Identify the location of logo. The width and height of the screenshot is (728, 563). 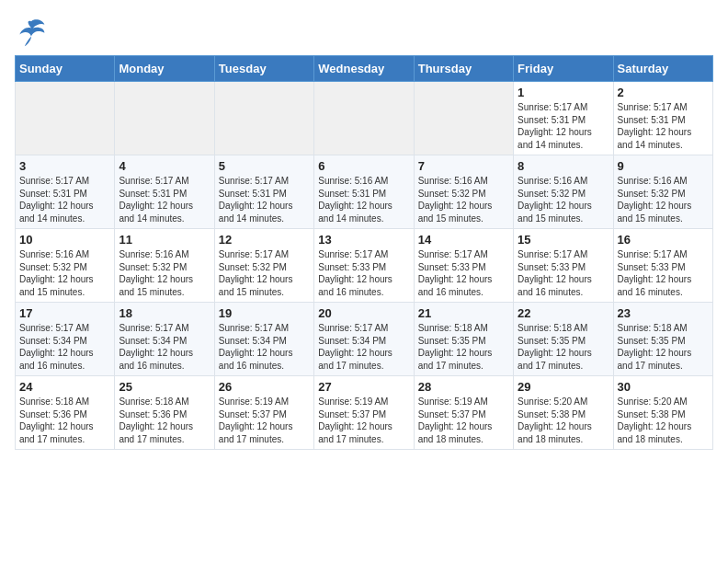
(34, 31).